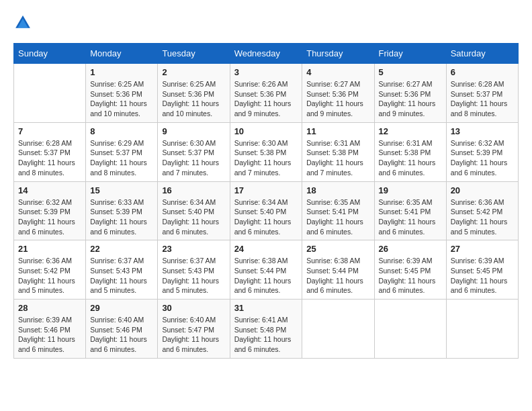 The height and width of the screenshot is (411, 532). Describe the element at coordinates (50, 54) in the screenshot. I see `weekday-header: Sunday` at that location.